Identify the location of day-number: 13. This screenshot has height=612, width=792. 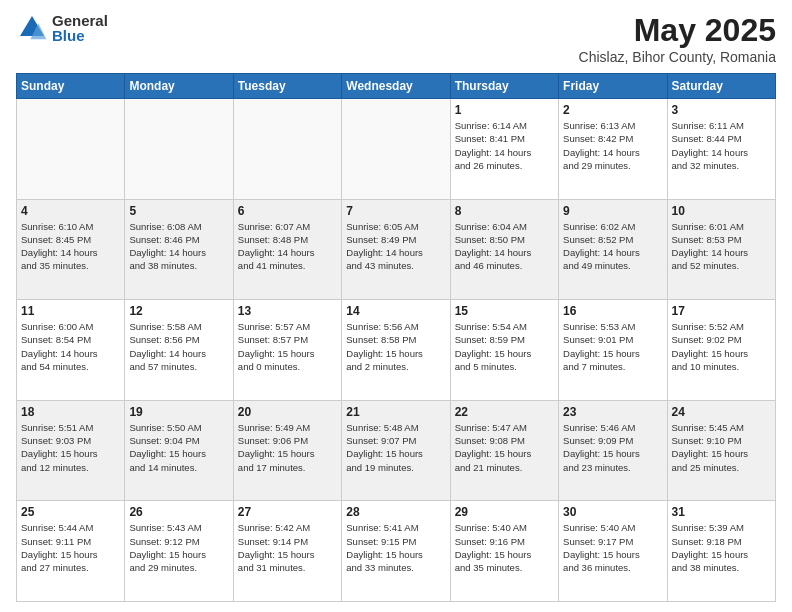
(288, 311).